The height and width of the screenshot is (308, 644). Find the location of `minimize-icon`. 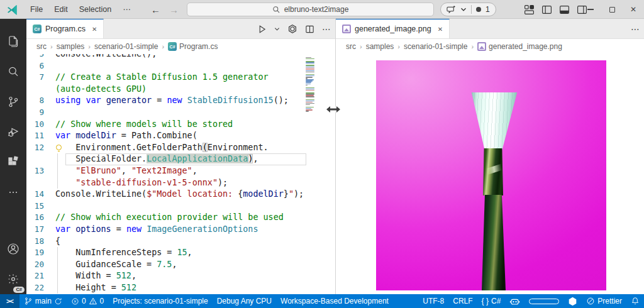

minimize-icon is located at coordinates (591, 9).